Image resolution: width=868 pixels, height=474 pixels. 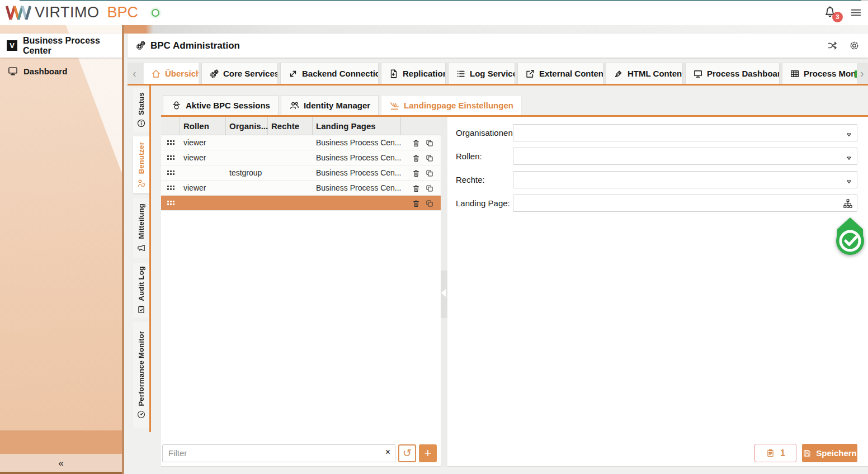 What do you see at coordinates (141, 375) in the screenshot?
I see `side-tab-performance-monitor: Performance Monitor` at bounding box center [141, 375].